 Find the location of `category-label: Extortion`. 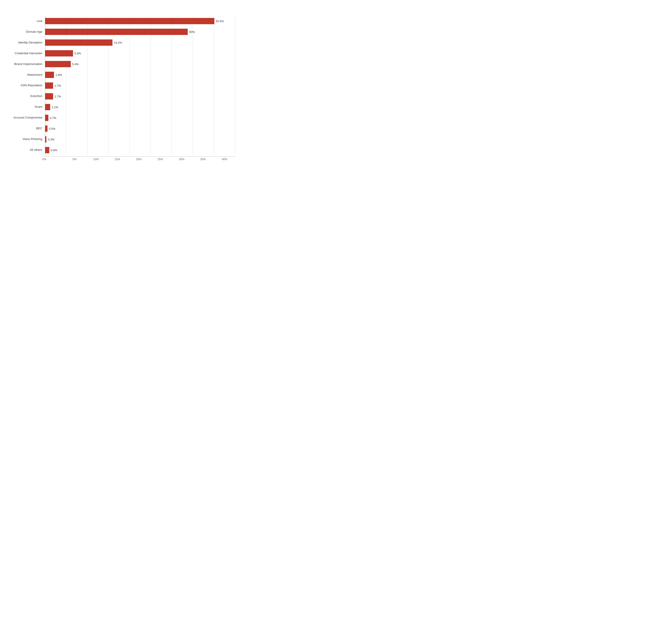

category-label: Extortion is located at coordinates (28, 96).